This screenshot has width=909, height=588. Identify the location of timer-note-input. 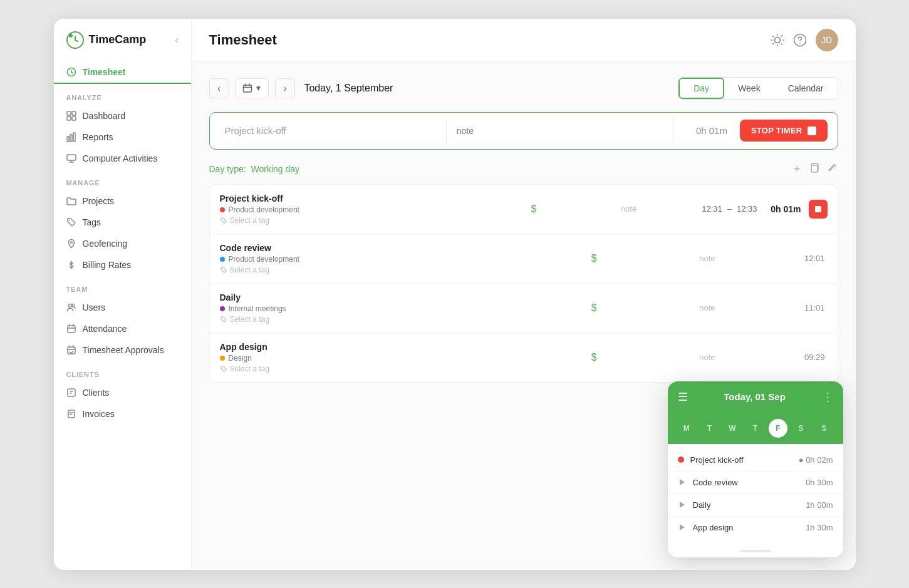
(560, 131).